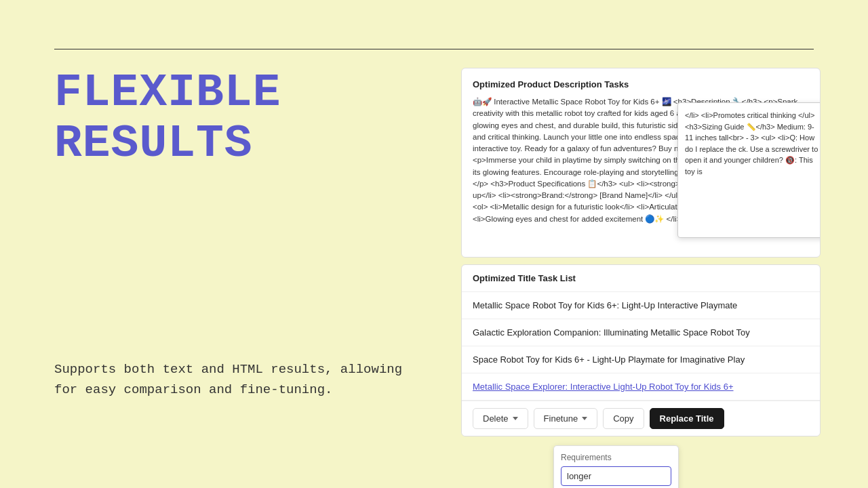 This screenshot has width=868, height=488. I want to click on replace-title-label: Replace Title, so click(687, 419).